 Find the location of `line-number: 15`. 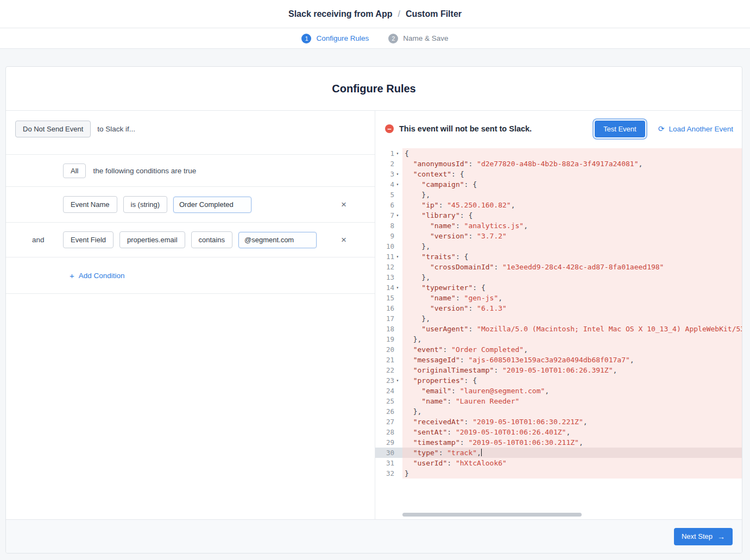

line-number: 15 is located at coordinates (390, 298).